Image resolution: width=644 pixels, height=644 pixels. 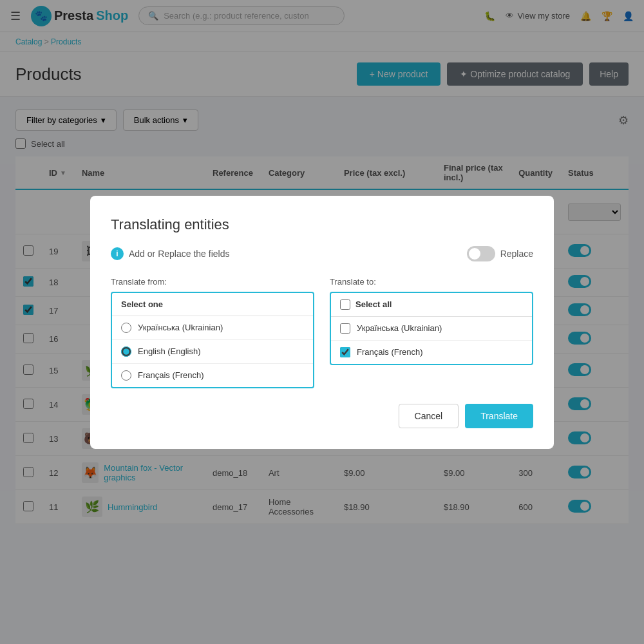 I want to click on to-select-header: Select all, so click(x=431, y=305).